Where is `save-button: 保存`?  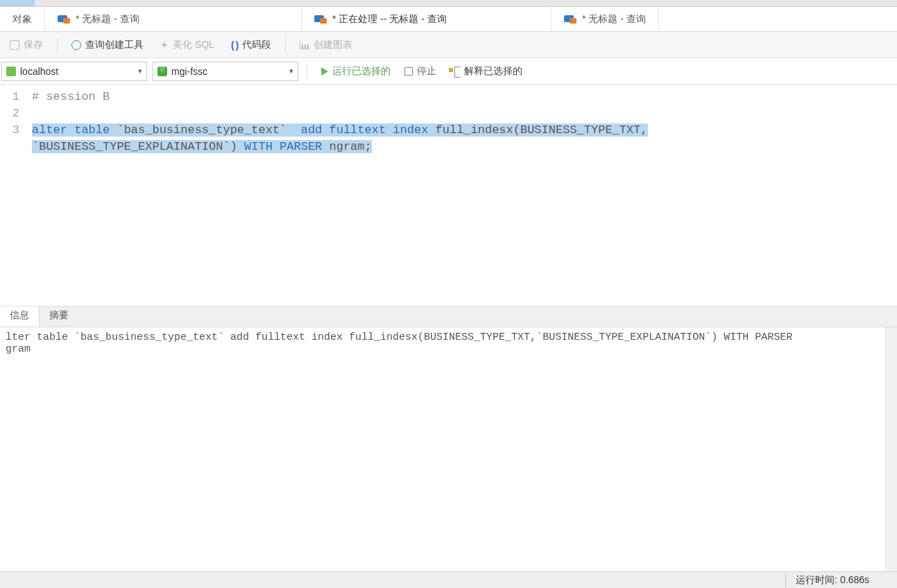 save-button: 保存 is located at coordinates (26, 45).